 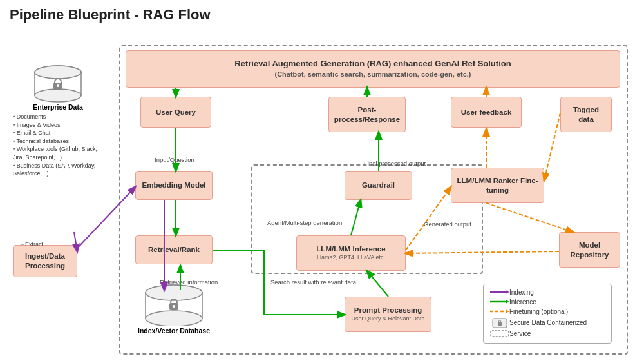 I want to click on index-vector-area: Index/Vector Database, so click(x=174, y=309).